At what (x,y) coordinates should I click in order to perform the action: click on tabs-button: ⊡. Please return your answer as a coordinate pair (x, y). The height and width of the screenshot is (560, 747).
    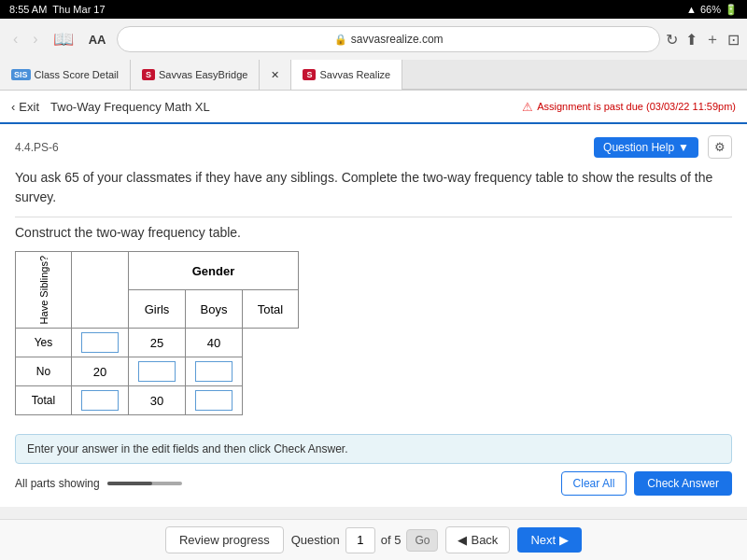
    Looking at the image, I should click on (734, 39).